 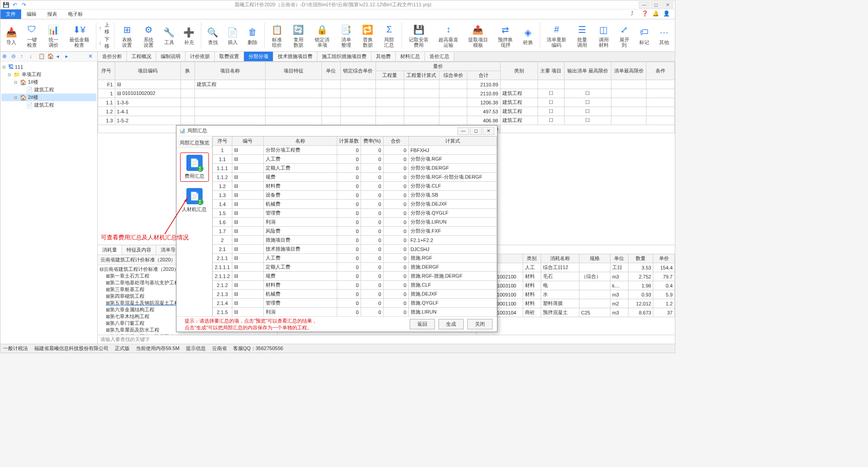 I want to click on dialog-row: 2.1⊟技术措施项目费000DJCSHJ, so click(x=355, y=249).